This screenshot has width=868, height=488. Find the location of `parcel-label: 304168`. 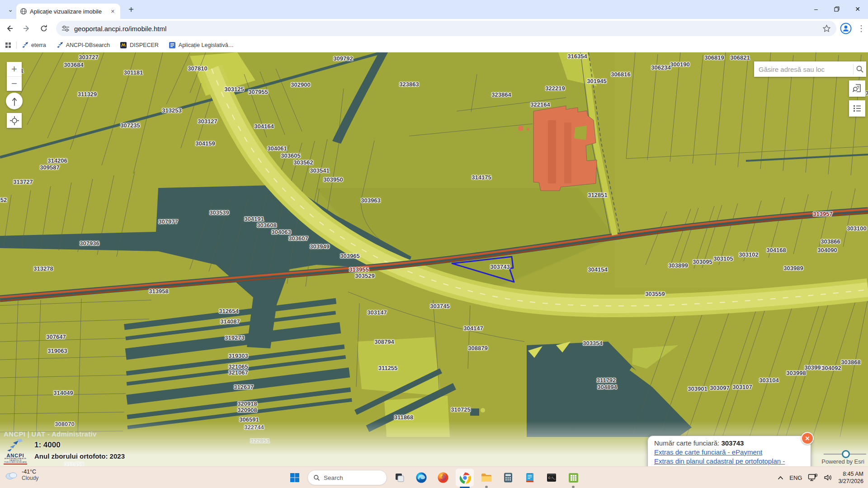

parcel-label: 304168 is located at coordinates (776, 250).